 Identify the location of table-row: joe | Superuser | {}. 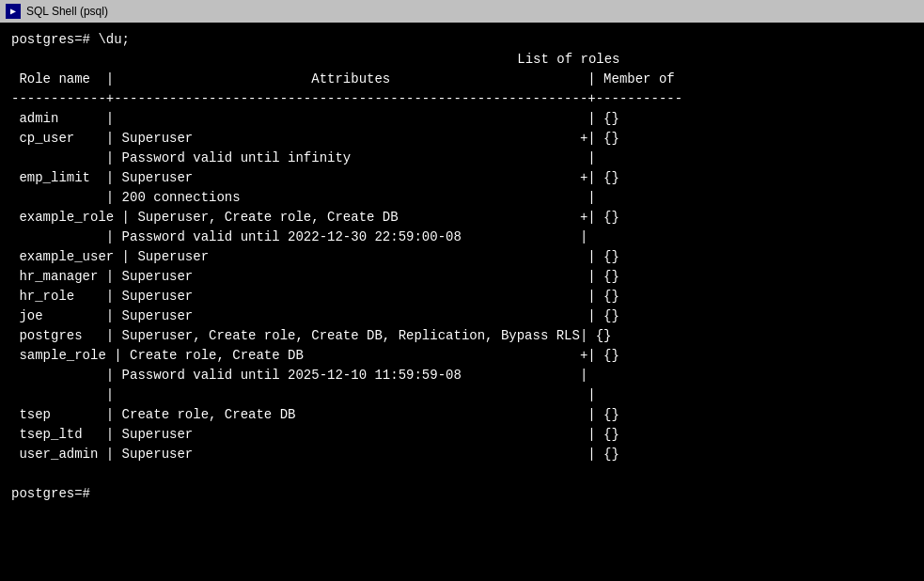
(462, 316).